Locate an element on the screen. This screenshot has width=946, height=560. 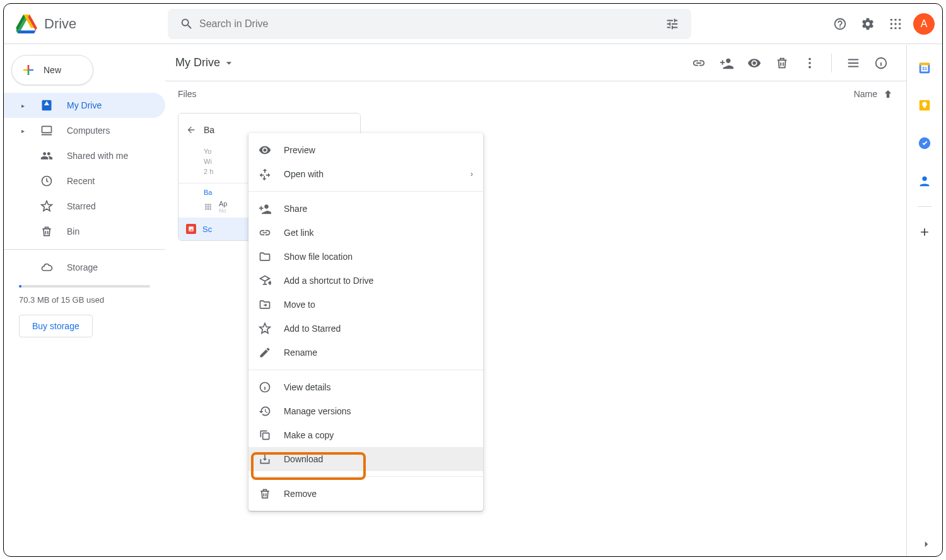
search-input is located at coordinates (429, 24).